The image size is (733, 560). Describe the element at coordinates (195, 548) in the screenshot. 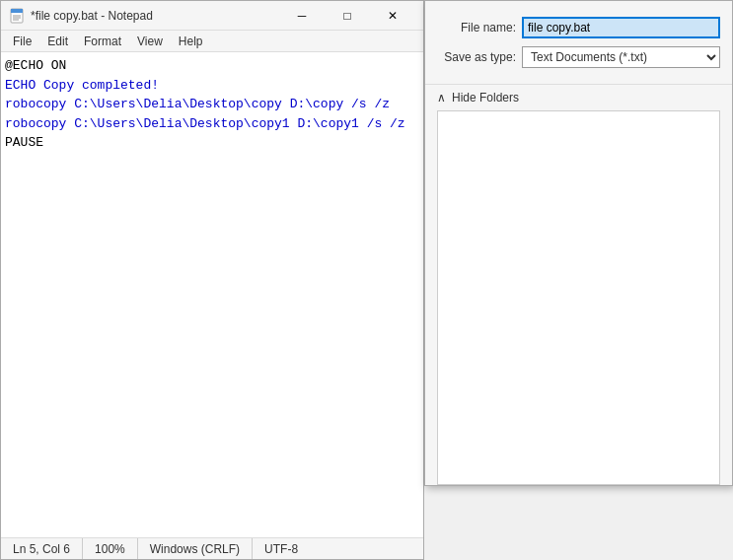

I see `line-ending: Windows (CRLF)` at that location.